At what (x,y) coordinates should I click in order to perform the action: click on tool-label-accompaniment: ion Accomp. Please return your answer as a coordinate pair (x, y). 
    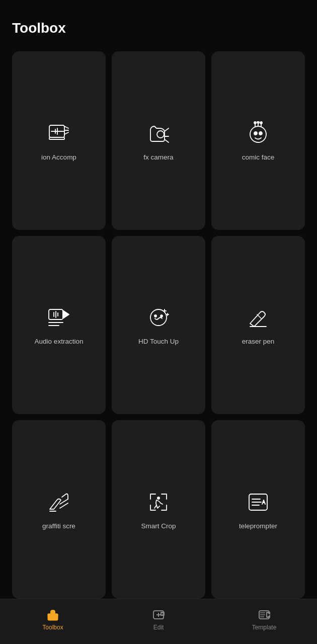
    Looking at the image, I should click on (59, 157).